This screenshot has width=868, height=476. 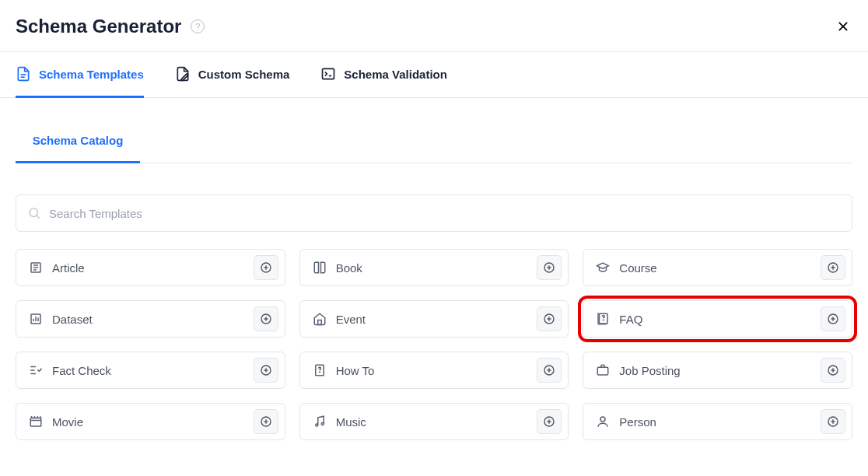 What do you see at coordinates (148, 370) in the screenshot?
I see `template-label: Fact Check` at bounding box center [148, 370].